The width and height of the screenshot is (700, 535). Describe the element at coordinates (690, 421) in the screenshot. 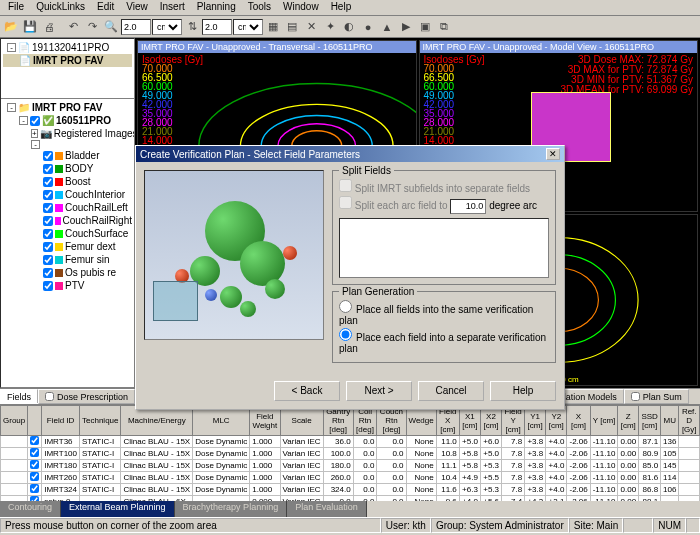

I see `column-header: Ref. D [Gy]` at that location.